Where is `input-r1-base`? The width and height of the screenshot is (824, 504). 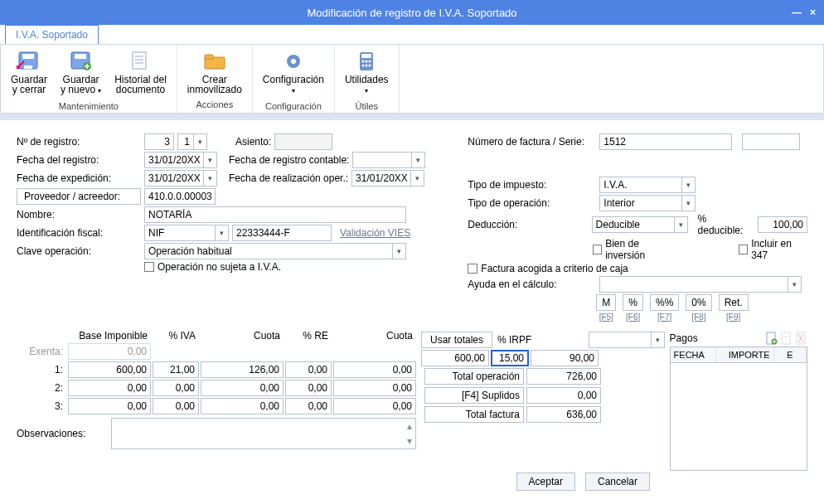
input-r1-base is located at coordinates (109, 370).